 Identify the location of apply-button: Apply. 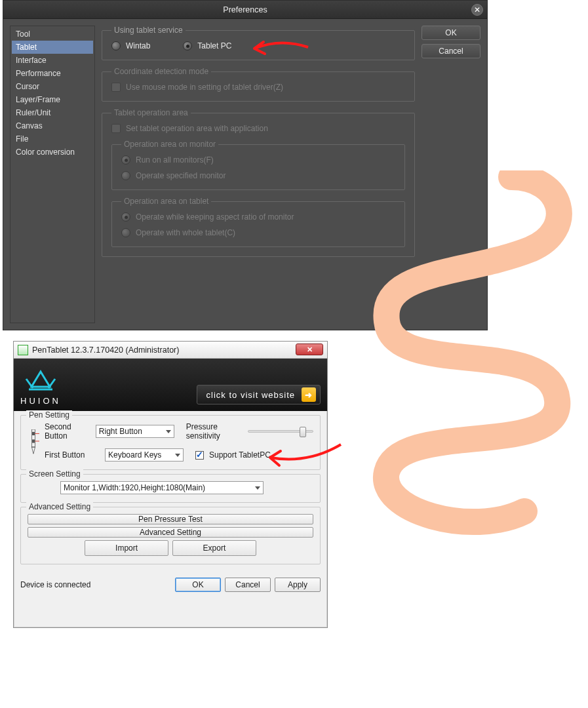
(298, 585).